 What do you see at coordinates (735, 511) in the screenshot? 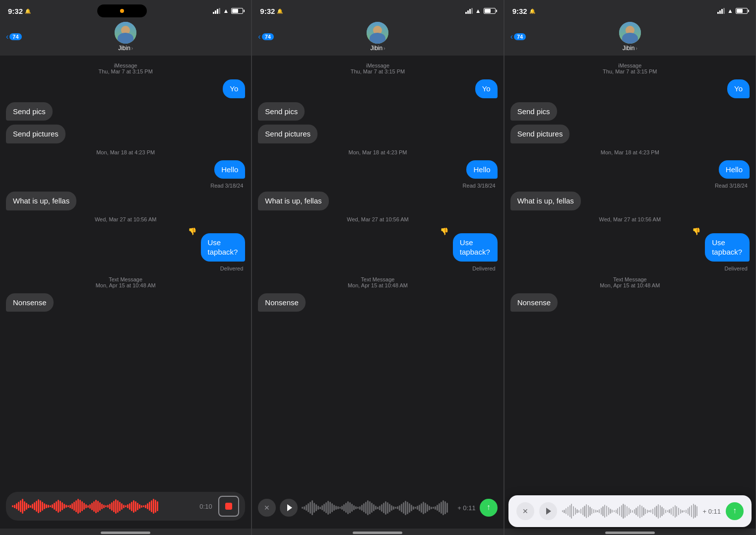
I see `card-send-button: ↑` at bounding box center [735, 511].